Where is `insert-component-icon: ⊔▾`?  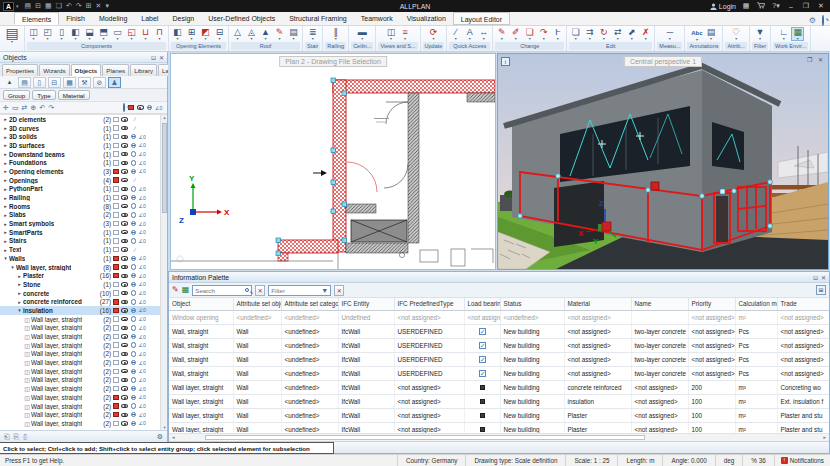 insert-component-icon: ⊔▾ is located at coordinates (146, 34).